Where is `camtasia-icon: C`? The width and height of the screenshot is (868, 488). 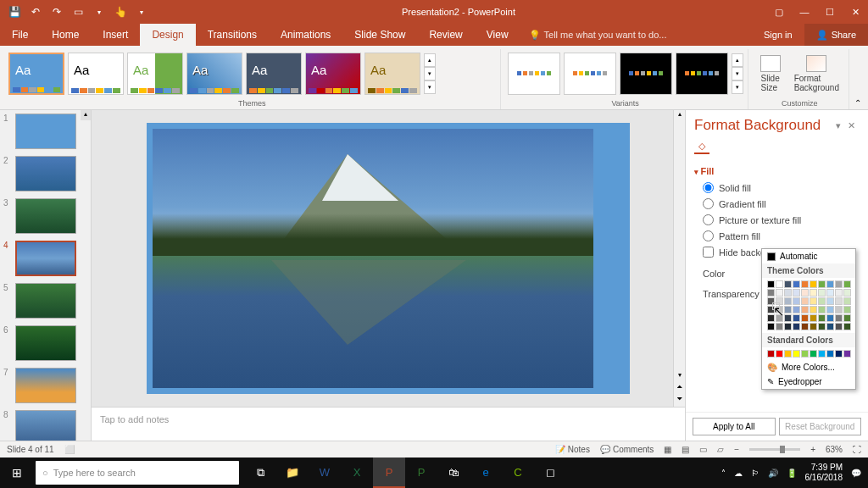
camtasia-icon: C is located at coordinates (518, 473).